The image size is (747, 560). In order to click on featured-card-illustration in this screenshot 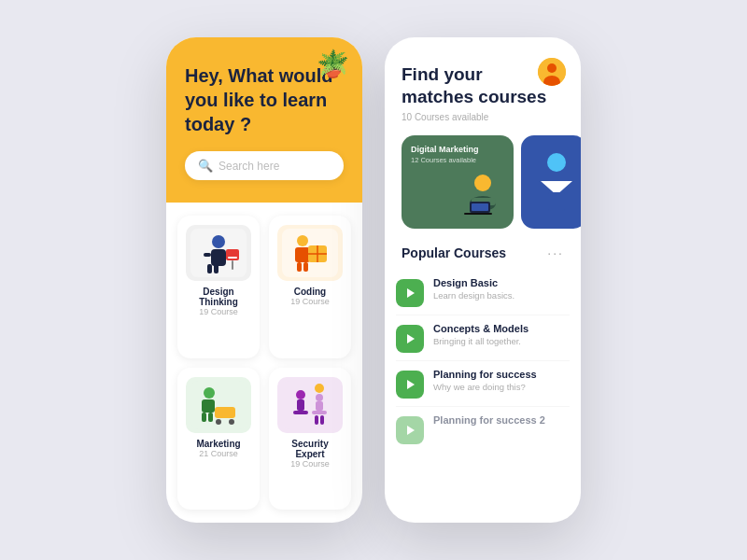, I will do `click(482, 194)`.